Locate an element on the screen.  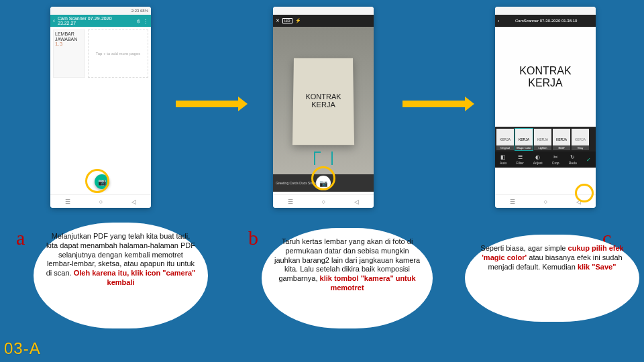
caption-bubble-a: Melanjutkan PDF yang telah kita buat tad… is located at coordinates (121, 276).